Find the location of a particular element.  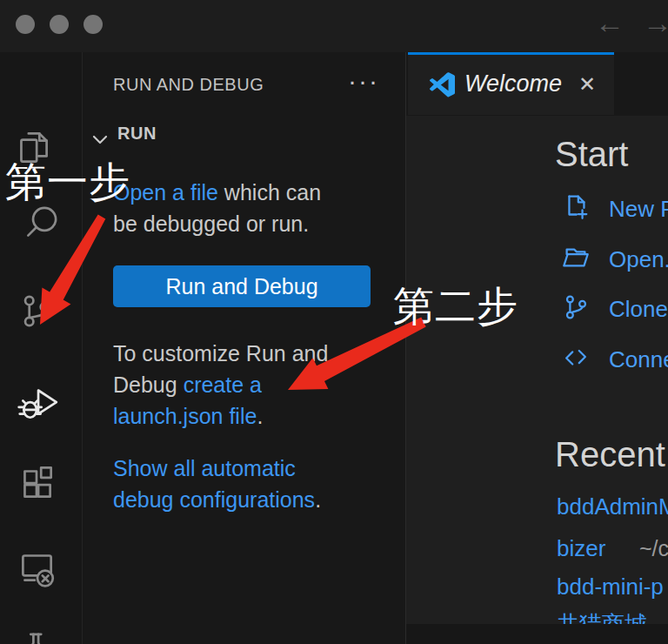

recent-item: bizer is located at coordinates (581, 548).